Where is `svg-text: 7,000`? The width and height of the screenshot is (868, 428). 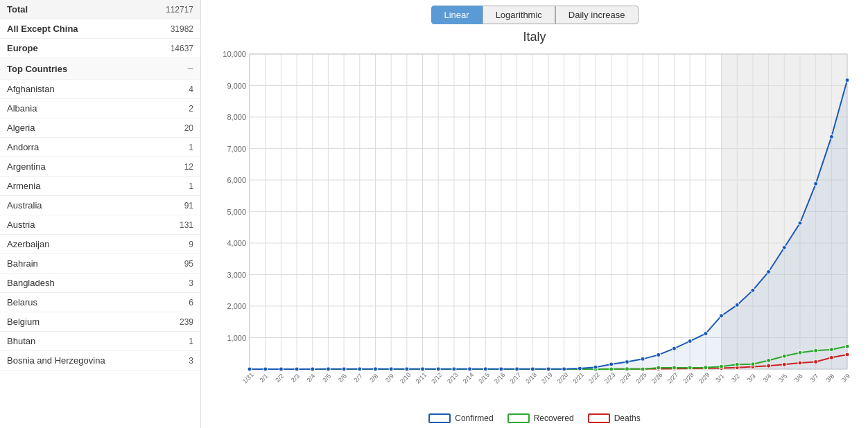 svg-text: 7,000 is located at coordinates (236, 149).